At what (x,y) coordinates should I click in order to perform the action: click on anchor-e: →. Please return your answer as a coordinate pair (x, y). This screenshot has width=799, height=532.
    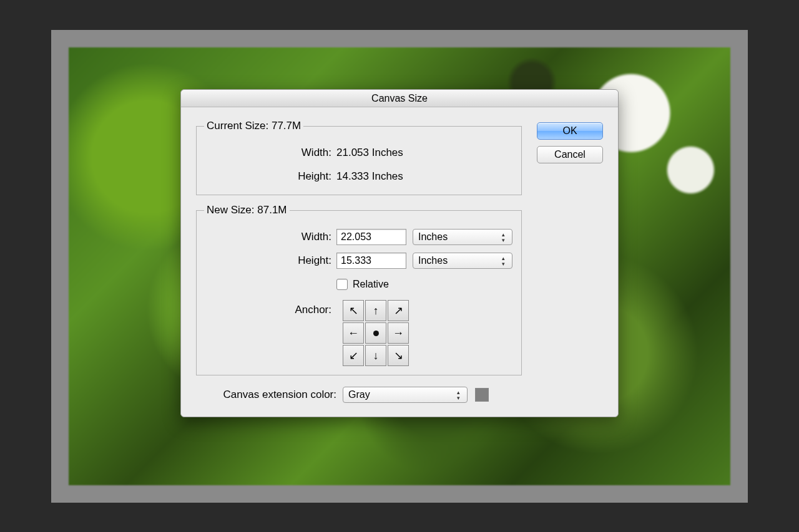
    Looking at the image, I should click on (398, 333).